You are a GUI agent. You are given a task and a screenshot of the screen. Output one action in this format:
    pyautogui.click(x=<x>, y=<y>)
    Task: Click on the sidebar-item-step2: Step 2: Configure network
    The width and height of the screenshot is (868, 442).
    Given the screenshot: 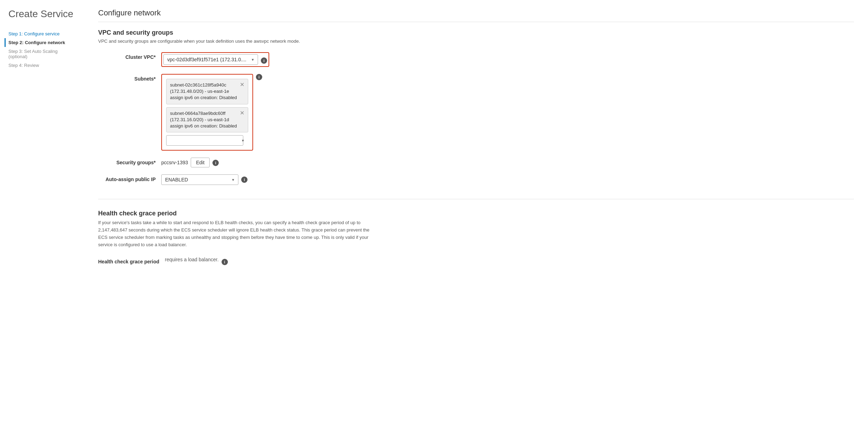 What is the action you would take?
    pyautogui.click(x=40, y=43)
    